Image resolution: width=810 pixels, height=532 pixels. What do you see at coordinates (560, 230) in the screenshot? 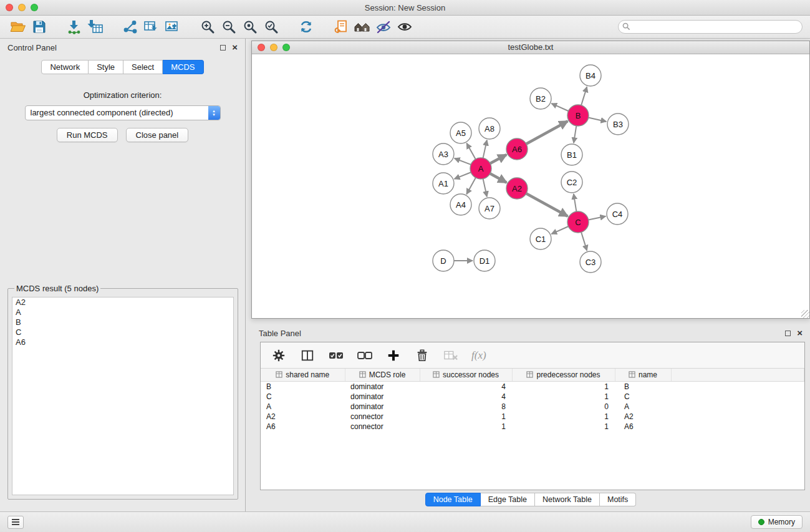
I see `edge-C-C1` at bounding box center [560, 230].